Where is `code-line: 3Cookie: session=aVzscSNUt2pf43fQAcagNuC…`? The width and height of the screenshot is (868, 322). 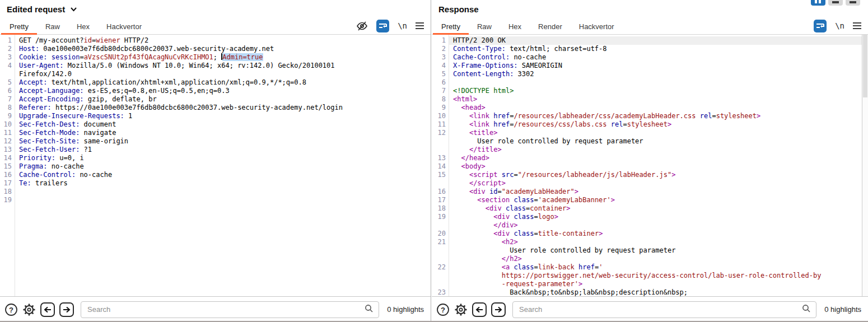
code-line: 3Cookie: session=aVzscSNUt2pf43fQAcagNuC… is located at coordinates (215, 57).